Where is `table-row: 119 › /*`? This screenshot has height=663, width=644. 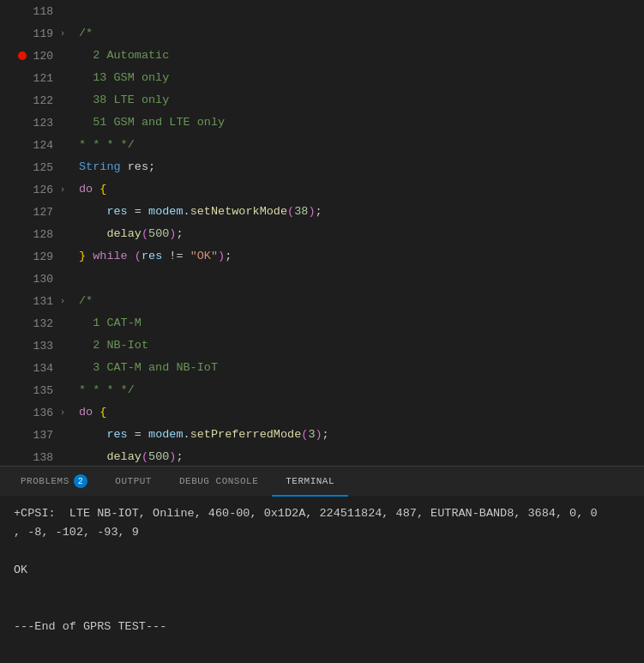 table-row: 119 › /* is located at coordinates (322, 33).